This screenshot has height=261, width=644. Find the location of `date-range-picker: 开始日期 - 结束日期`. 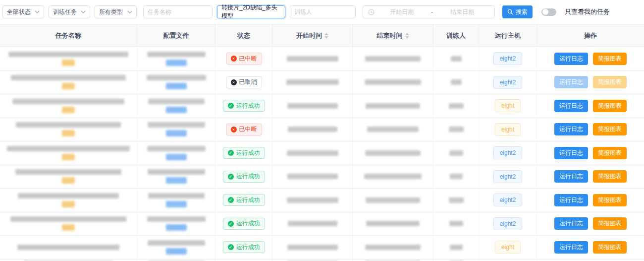

date-range-picker: 开始日期 - 结束日期 is located at coordinates (429, 12).